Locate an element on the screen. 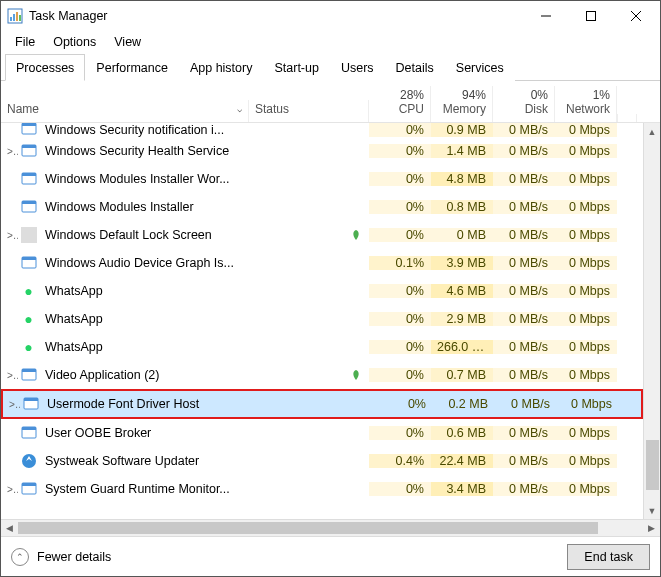 This screenshot has height=577, width=661. col-extra is located at coordinates (627, 118).